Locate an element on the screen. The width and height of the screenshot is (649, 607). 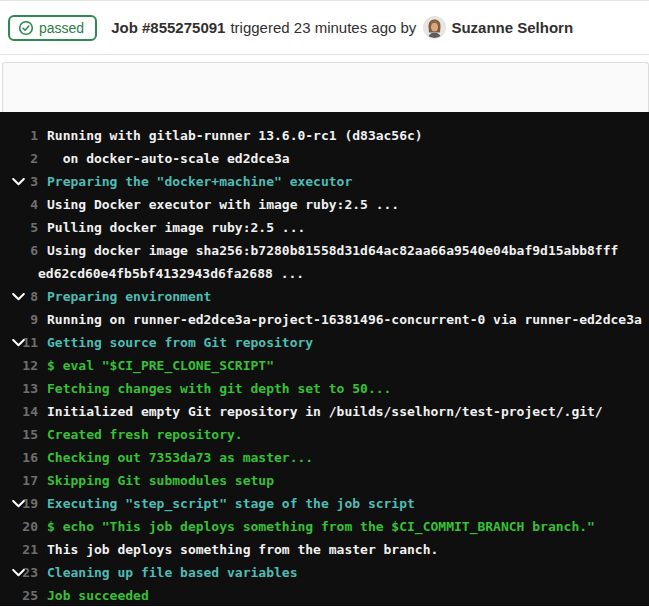
log-line-text: Cleaning up file based variables is located at coordinates (172, 572).